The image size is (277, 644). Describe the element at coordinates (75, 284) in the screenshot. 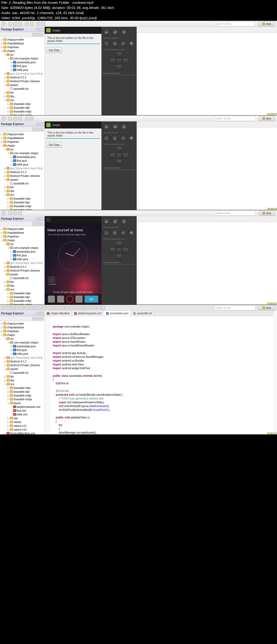

I see `camera-label: Camera` at that location.